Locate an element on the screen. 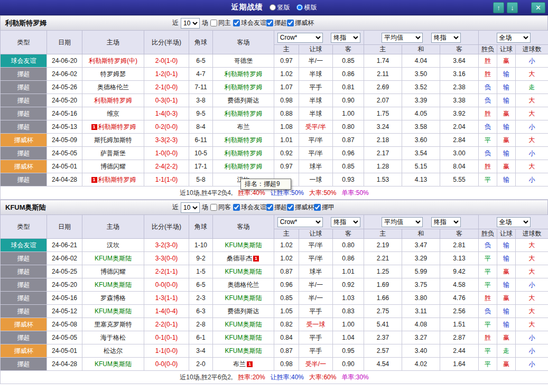  home-team-cell: 松达尔 is located at coordinates (113, 351).